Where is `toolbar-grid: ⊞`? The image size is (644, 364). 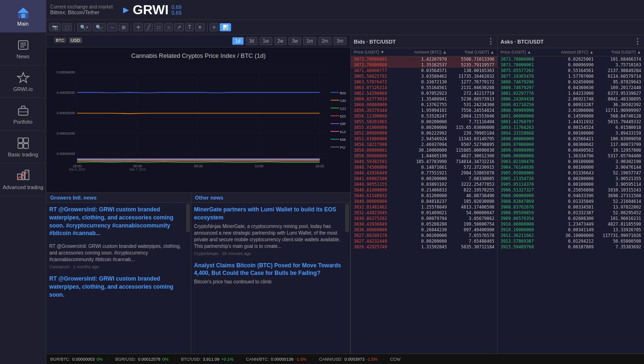
toolbar-grid: ⊞ is located at coordinates (124, 27).